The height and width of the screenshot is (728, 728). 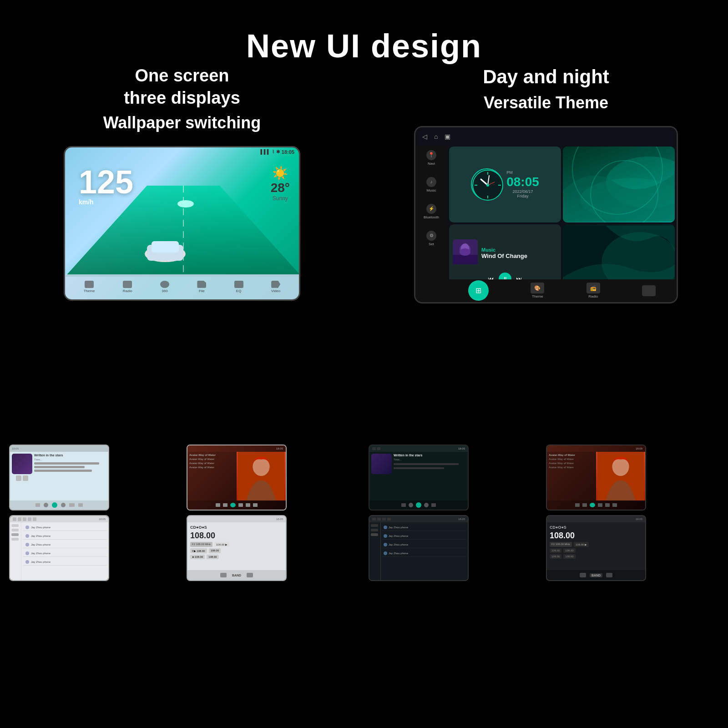 I want to click on wave-background, so click(x=619, y=185).